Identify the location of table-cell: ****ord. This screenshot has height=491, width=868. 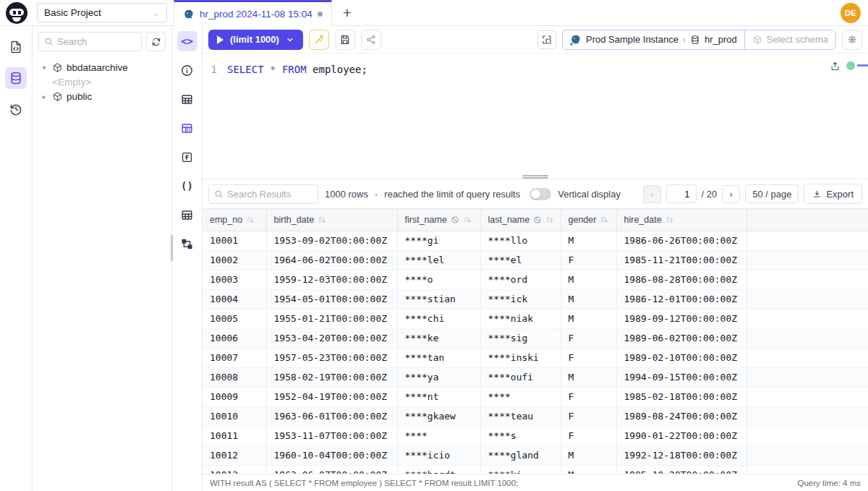
(521, 279).